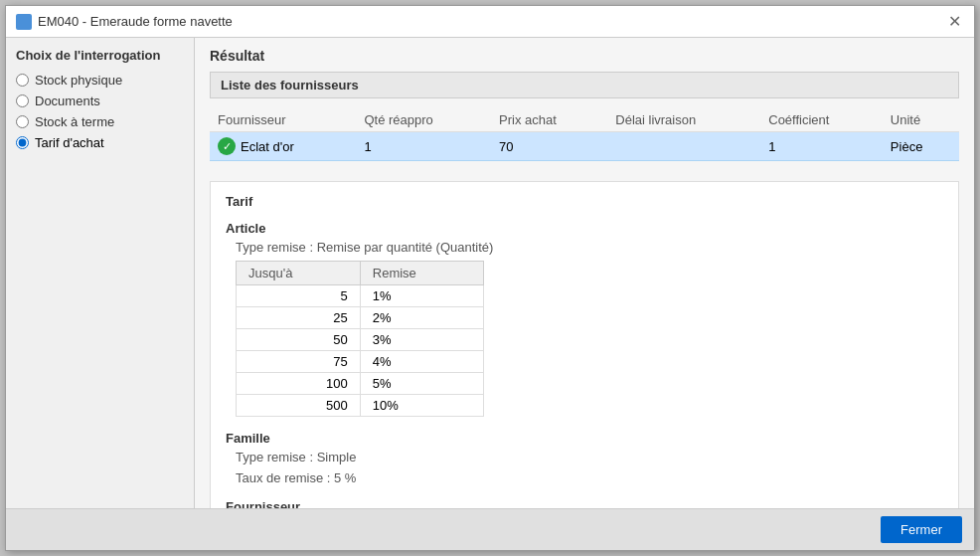  I want to click on supplier-delai-livraison, so click(684, 147).